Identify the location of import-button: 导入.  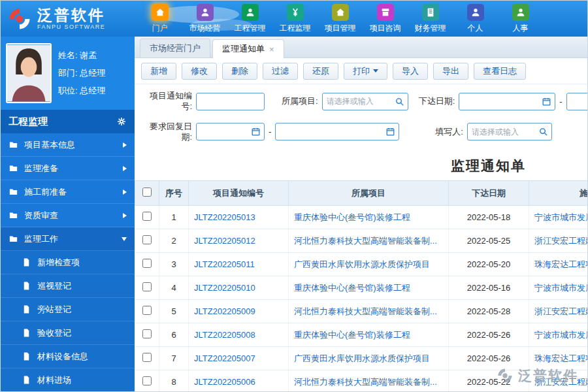
(410, 71).